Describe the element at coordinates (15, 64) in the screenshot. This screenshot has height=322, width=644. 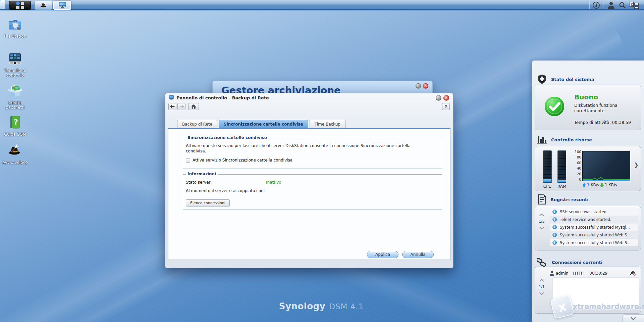
I see `desktop-icon-control-panel: Pannello di controllo` at that location.